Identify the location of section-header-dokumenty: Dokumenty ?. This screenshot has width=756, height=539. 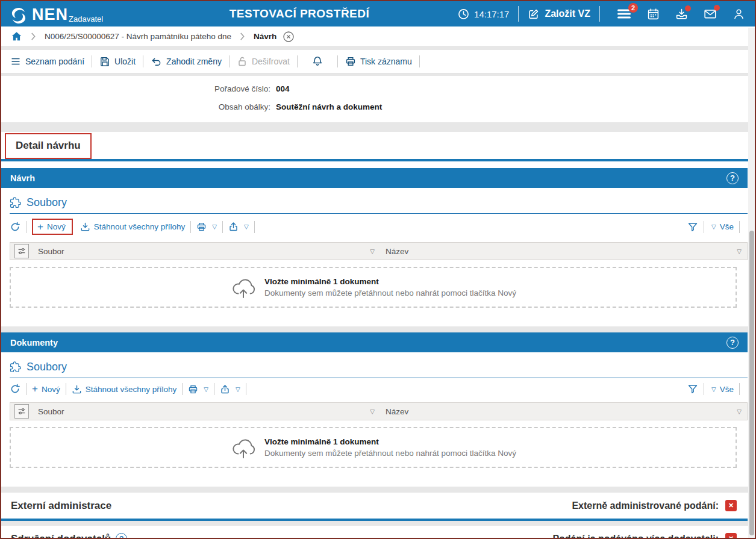
(375, 342).